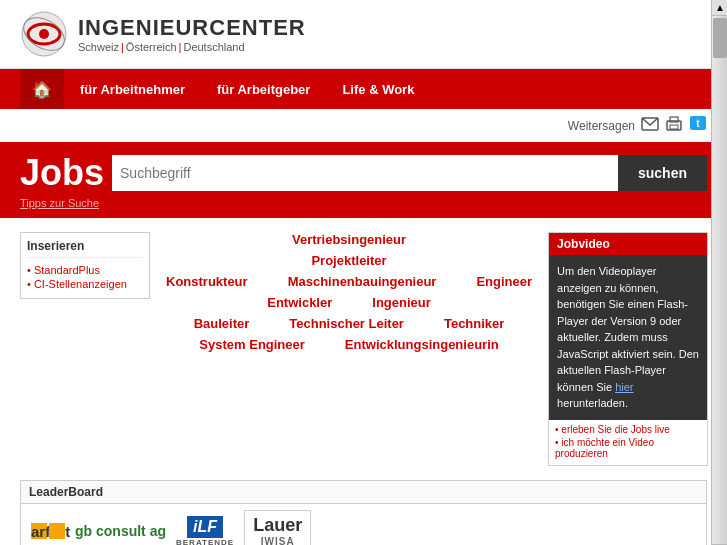 This screenshot has width=727, height=545. What do you see at coordinates (698, 126) in the screenshot?
I see `toolbar-share-icon: t` at bounding box center [698, 126].